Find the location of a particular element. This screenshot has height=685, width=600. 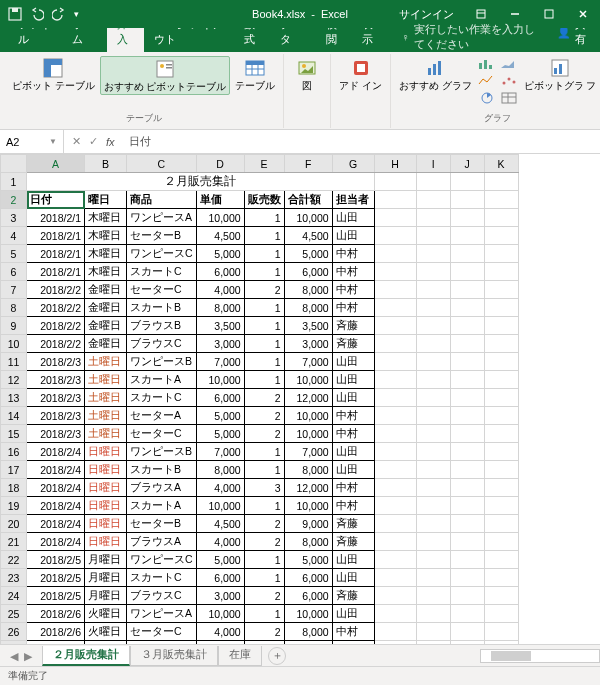

column-header: E is located at coordinates (264, 164).